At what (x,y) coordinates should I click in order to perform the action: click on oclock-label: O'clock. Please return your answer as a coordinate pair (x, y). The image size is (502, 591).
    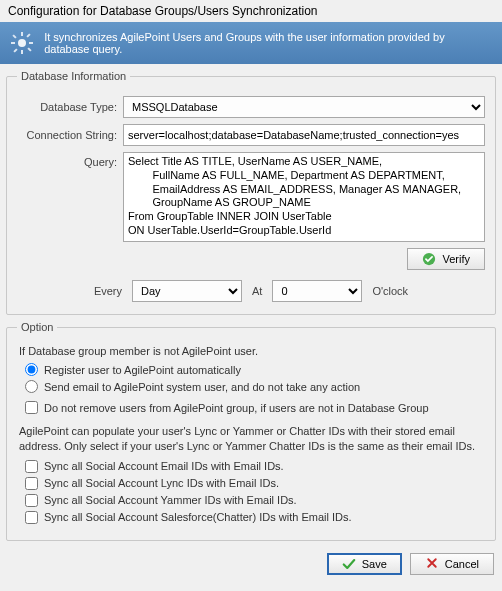
    Looking at the image, I should click on (390, 291).